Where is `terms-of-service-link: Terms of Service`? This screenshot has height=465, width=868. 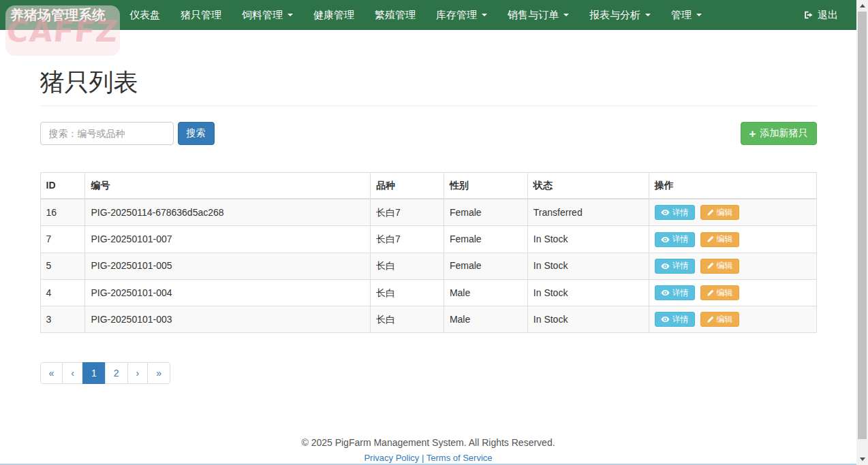
terms-of-service-link: Terms of Service is located at coordinates (459, 458).